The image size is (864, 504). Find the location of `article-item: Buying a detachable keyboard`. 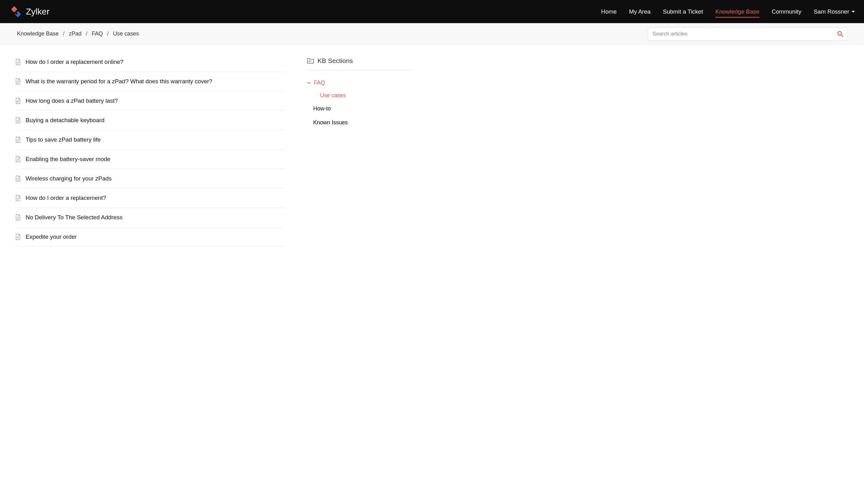

article-item: Buying a detachable keyboard is located at coordinates (150, 121).